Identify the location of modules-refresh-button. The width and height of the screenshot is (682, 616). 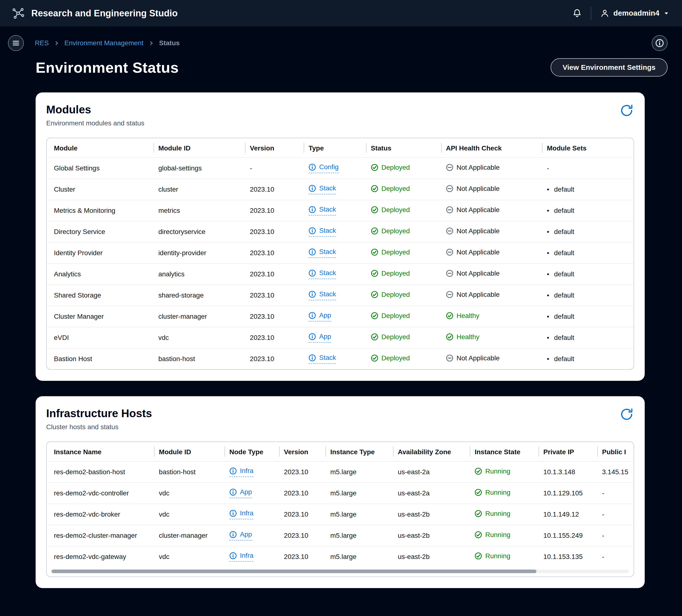
(627, 110).